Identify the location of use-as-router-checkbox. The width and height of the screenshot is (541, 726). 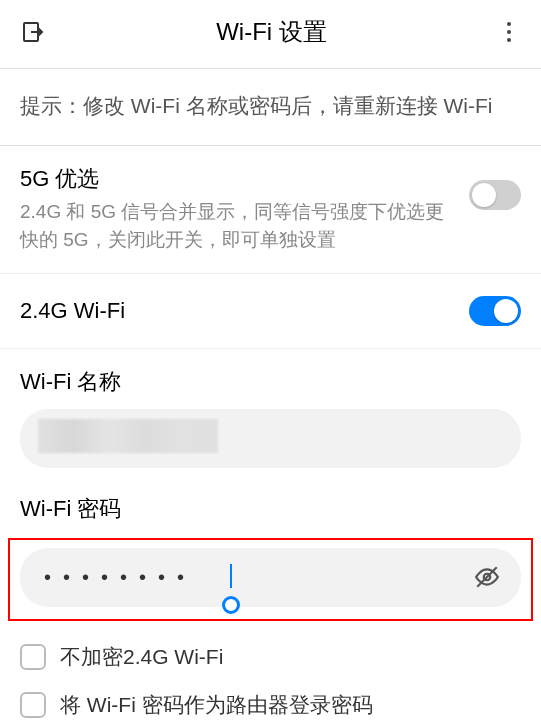
(33, 705).